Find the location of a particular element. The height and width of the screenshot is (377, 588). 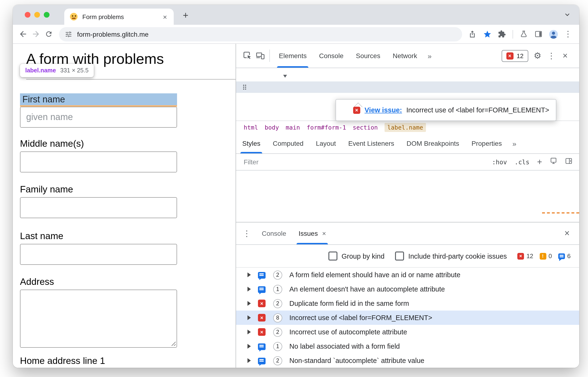

group-by-kind-checkbox: Group by kind is located at coordinates (356, 256).